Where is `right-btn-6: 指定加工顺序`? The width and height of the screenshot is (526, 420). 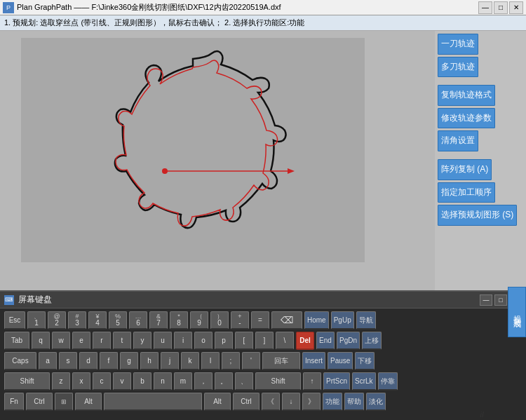
right-btn-6: 指定加工顺序 is located at coordinates (466, 193).